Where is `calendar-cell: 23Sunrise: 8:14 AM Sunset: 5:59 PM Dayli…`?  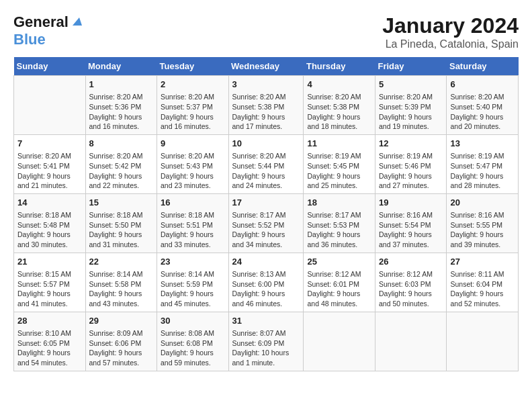 calendar-cell: 23Sunrise: 8:14 AM Sunset: 5:59 PM Dayli… is located at coordinates (193, 282).